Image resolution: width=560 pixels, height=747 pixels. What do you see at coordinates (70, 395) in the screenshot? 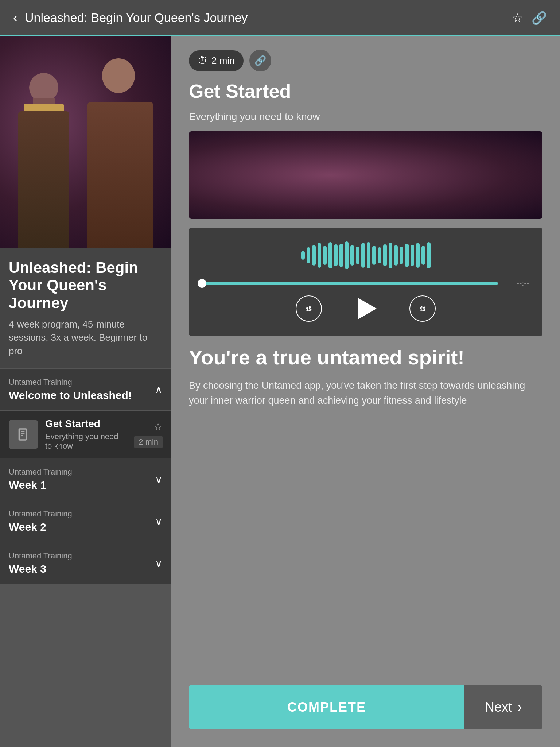
I see `accordion-title-welcome: Welcome to Unleashed!` at bounding box center [70, 395].